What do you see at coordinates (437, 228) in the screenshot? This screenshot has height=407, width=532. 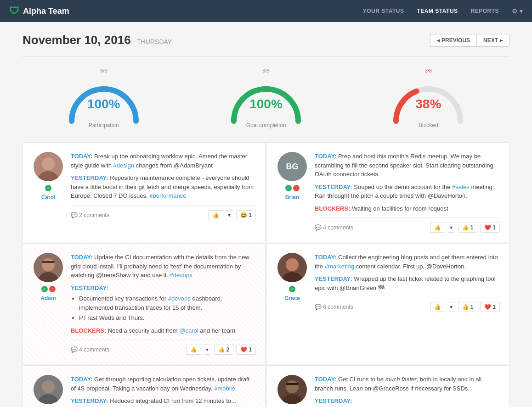 I see `brian-thumbs-btn: 👍` at bounding box center [437, 228].